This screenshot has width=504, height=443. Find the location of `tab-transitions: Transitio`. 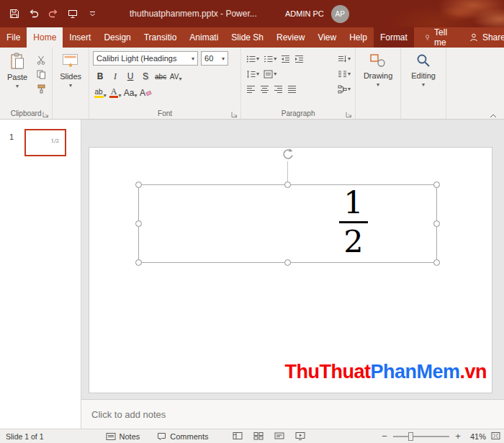

tab-transitions: Transitio is located at coordinates (161, 37).